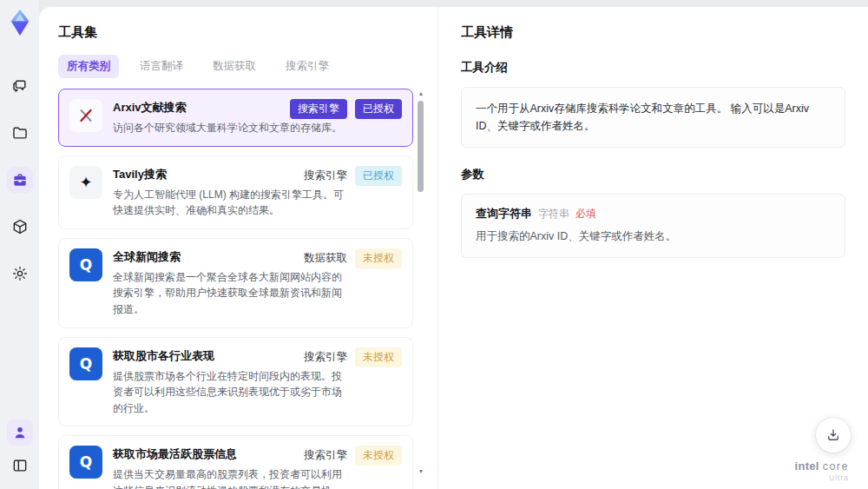 This screenshot has width=868, height=489. Describe the element at coordinates (653, 226) in the screenshot. I see `parameter-card: 查询字符串 字符串 必填 用于搜索的Arxiv ID、关键字或作者姓名。` at that location.